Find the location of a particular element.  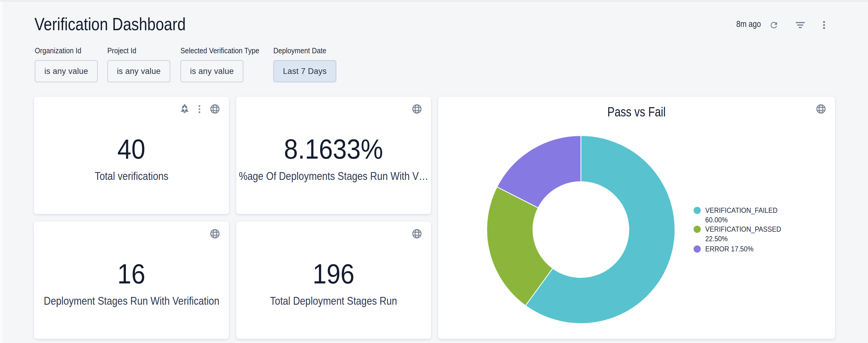

alert-bell-button is located at coordinates (185, 109).